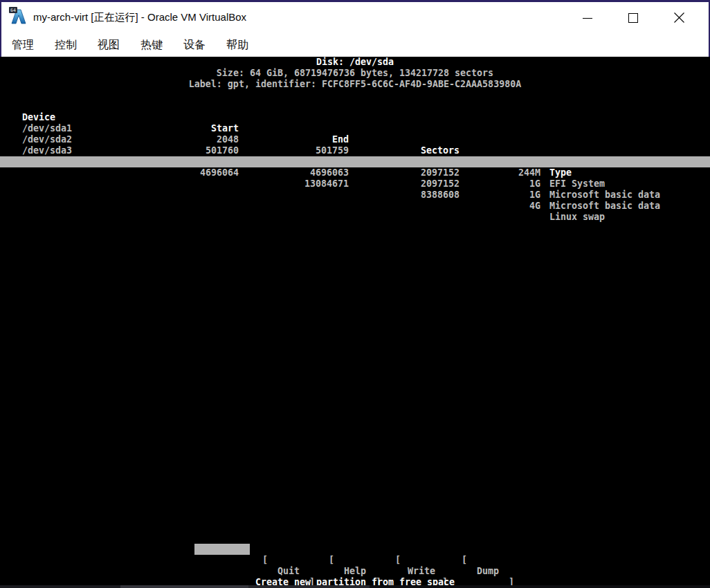 Image resolution: width=710 pixels, height=588 pixels. What do you see at coordinates (270, 228) in the screenshot?
I see `cell-size: 57.8G` at bounding box center [270, 228].